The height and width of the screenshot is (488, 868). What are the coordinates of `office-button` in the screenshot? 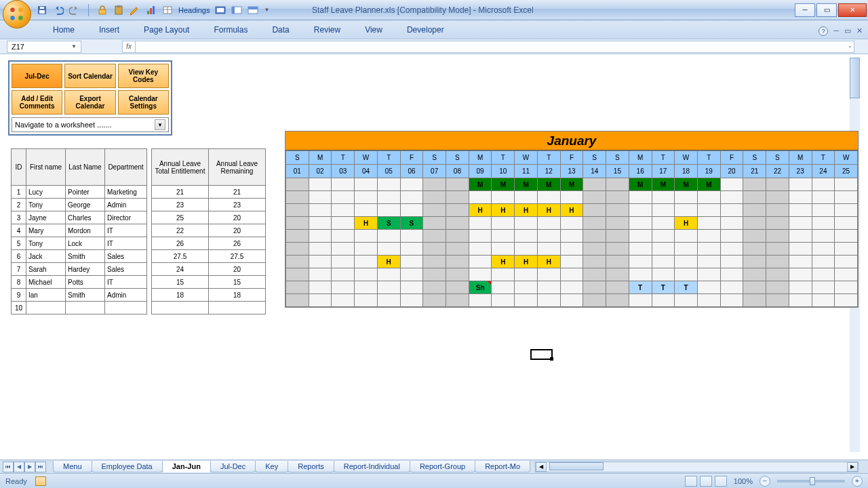 It's located at (17, 14).